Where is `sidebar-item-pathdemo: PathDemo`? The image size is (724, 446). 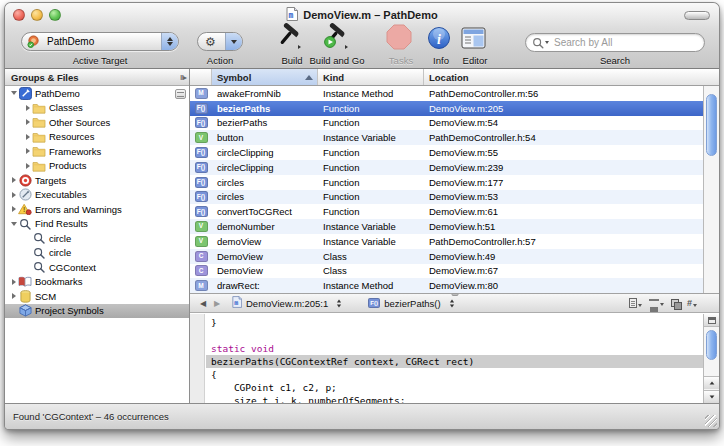
sidebar-item-pathdemo: PathDemo is located at coordinates (97, 94).